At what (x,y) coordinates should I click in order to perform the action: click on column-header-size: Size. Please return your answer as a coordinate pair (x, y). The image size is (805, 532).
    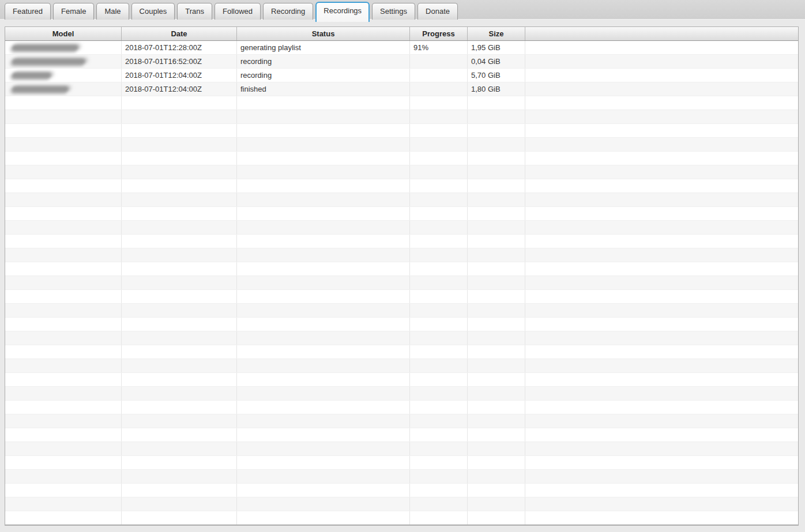
    Looking at the image, I should click on (496, 33).